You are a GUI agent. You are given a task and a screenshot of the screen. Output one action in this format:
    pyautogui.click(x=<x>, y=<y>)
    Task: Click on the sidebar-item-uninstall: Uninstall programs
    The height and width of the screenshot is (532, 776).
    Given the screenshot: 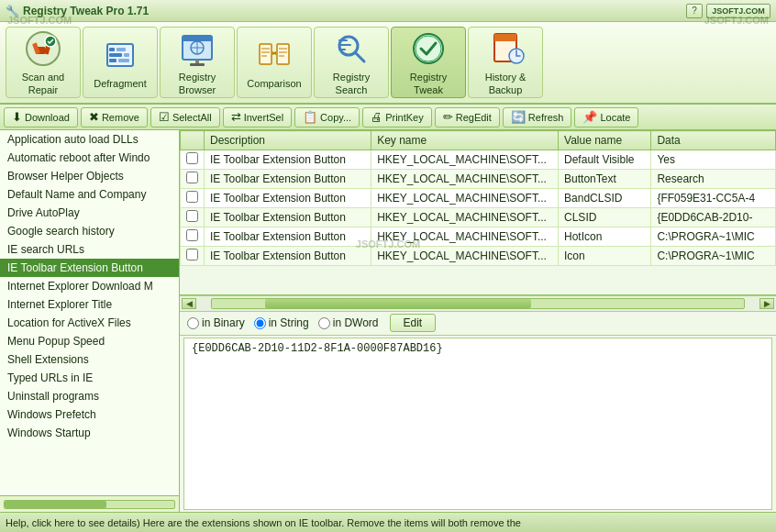 What is the action you would take?
    pyautogui.click(x=90, y=396)
    